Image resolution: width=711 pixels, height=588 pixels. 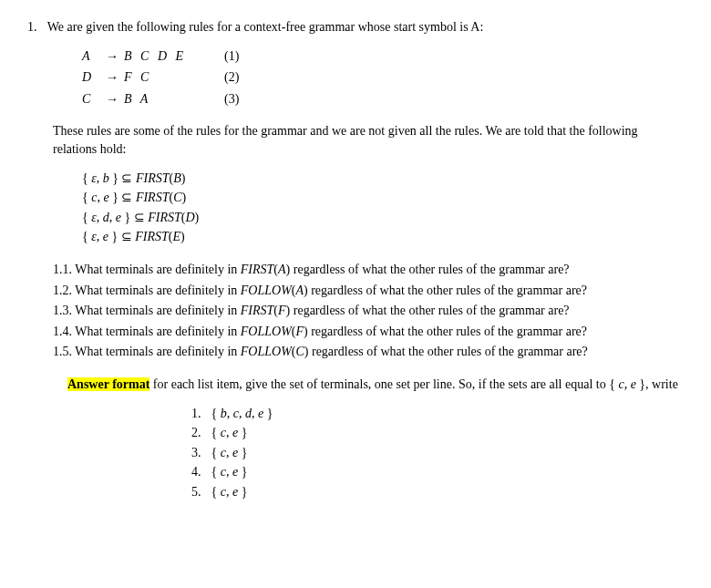 I want to click on subq-number: 1.5., so click(x=62, y=352).